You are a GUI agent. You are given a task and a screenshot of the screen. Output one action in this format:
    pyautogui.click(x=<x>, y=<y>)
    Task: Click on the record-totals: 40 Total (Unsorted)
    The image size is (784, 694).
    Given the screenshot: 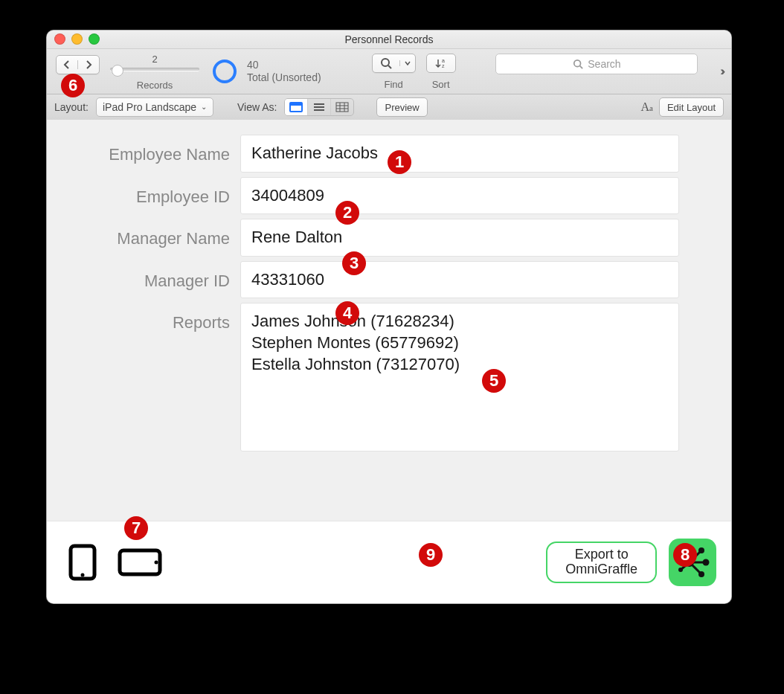 What is the action you would take?
    pyautogui.click(x=284, y=71)
    